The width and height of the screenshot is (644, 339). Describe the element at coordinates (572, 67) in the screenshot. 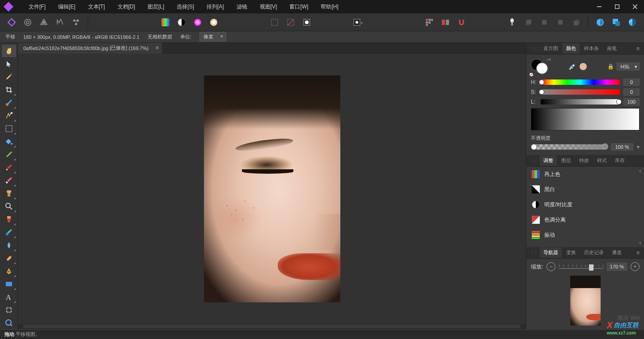

I see `eyedropper-icon: 💉` at that location.